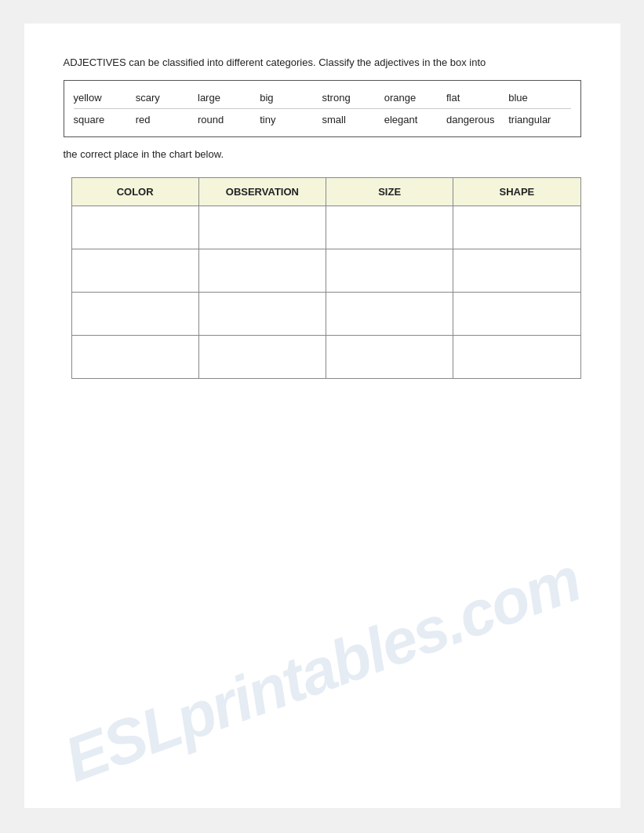  What do you see at coordinates (322, 119) in the screenshot?
I see `word-row-2: squareredroundtinysmallelegantdangeroust…` at bounding box center [322, 119].